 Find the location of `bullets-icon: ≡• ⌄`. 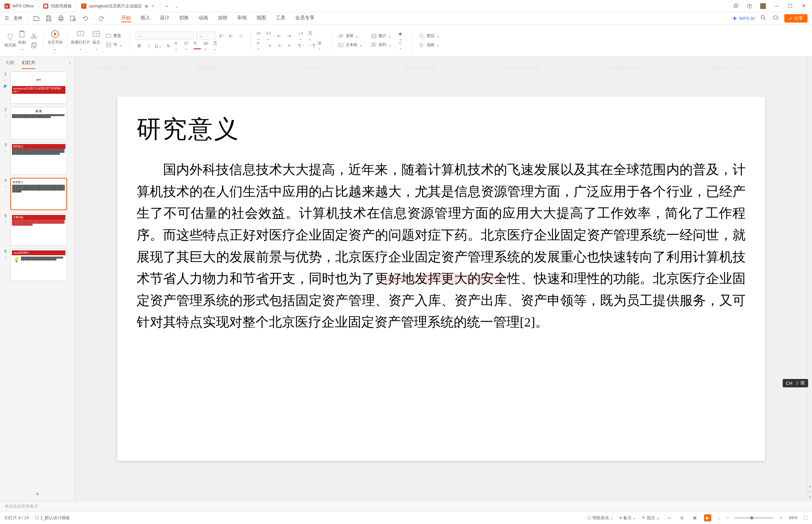

bullets-icon: ≡• ⌄ is located at coordinates (260, 36).